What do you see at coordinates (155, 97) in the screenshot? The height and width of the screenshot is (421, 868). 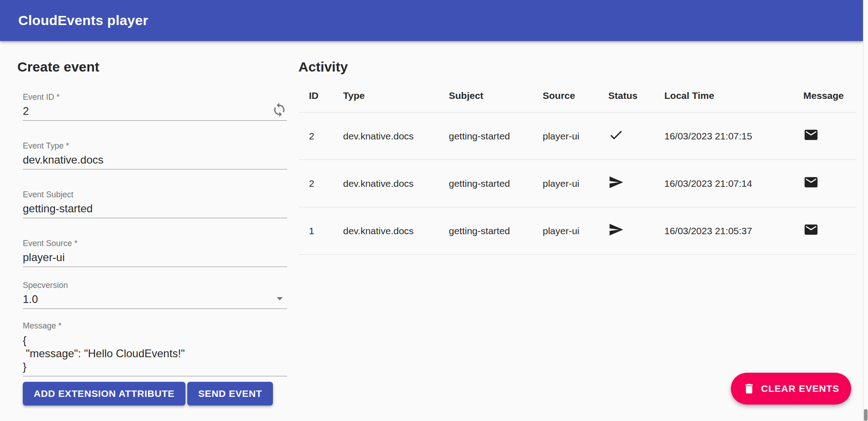 I see `event-id-label: Event ID *` at bounding box center [155, 97].